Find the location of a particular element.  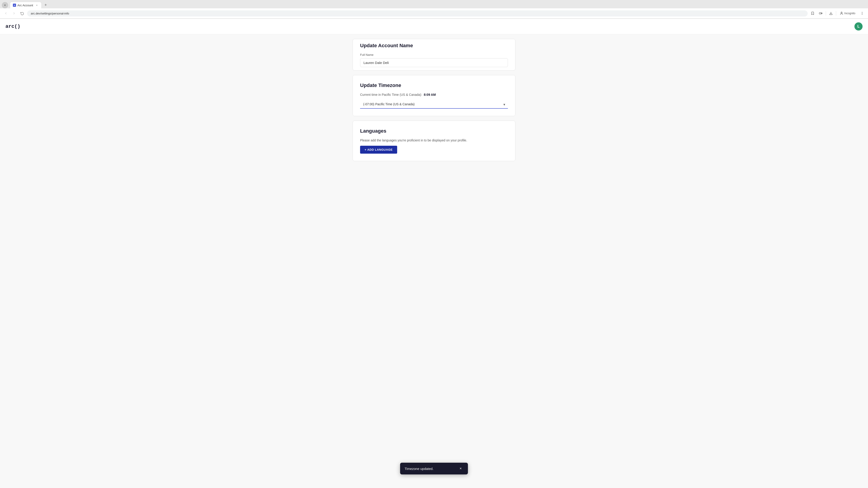

update-name-title: Update Account Name is located at coordinates (434, 46).